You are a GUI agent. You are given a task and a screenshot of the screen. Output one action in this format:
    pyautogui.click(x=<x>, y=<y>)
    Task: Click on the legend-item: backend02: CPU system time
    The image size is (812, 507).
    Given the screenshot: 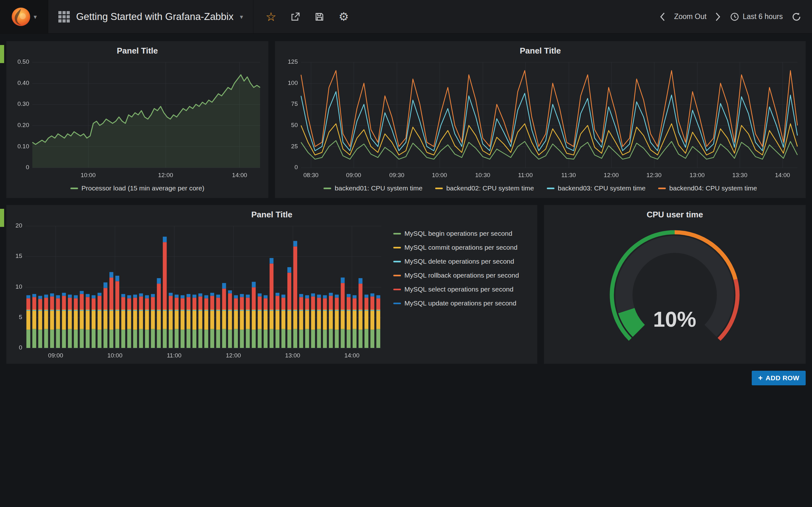 What is the action you would take?
    pyautogui.click(x=485, y=188)
    